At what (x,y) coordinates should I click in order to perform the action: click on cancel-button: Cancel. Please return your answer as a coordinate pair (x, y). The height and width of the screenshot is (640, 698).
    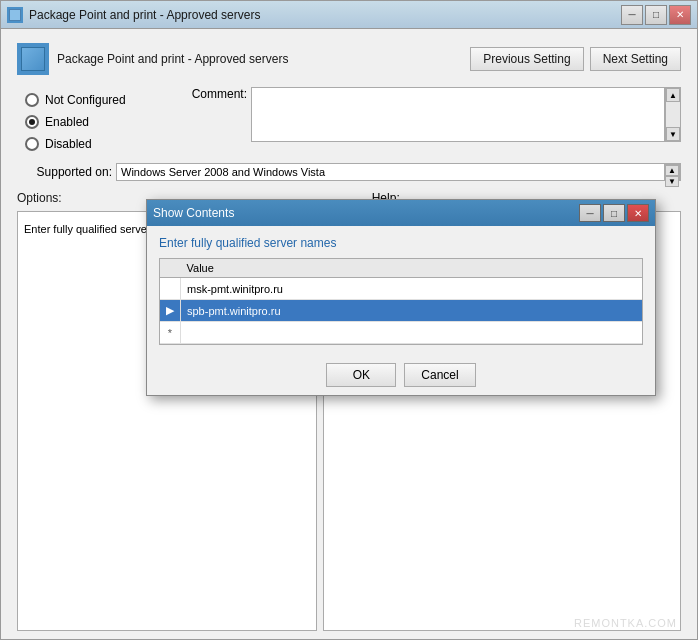
    Looking at the image, I should click on (440, 375).